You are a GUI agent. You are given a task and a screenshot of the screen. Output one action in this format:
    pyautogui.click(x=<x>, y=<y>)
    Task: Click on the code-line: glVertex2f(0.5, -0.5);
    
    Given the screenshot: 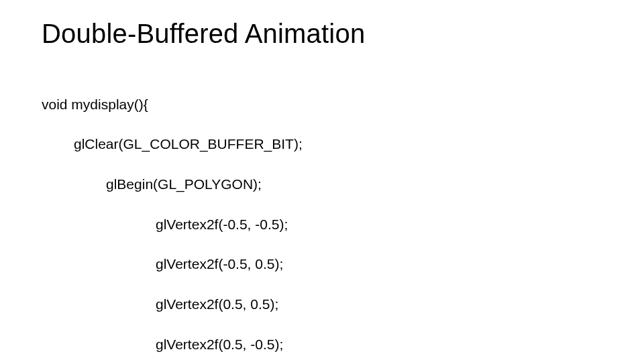 What is the action you would take?
    pyautogui.click(x=326, y=345)
    